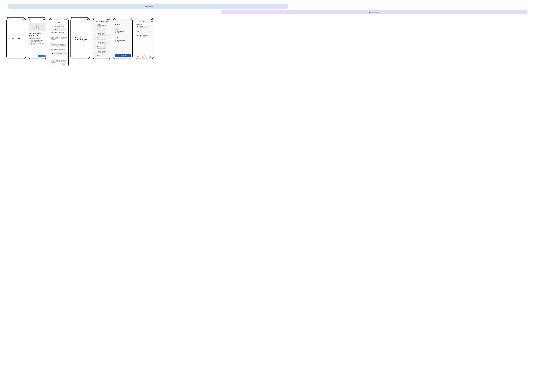 Image resolution: width=534 pixels, height=392 pixels. I want to click on linked-body: Acme will automatically have access to a…, so click(59, 46).